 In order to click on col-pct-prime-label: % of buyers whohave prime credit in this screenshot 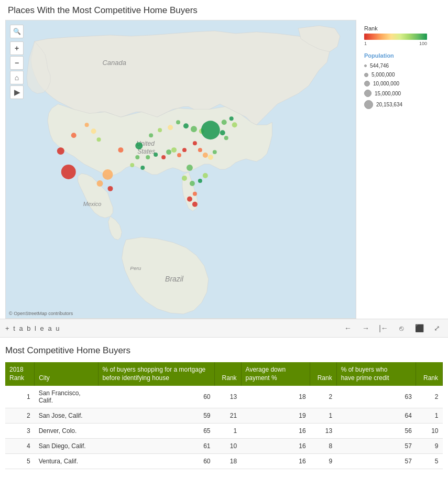, I will do `click(365, 374)`.